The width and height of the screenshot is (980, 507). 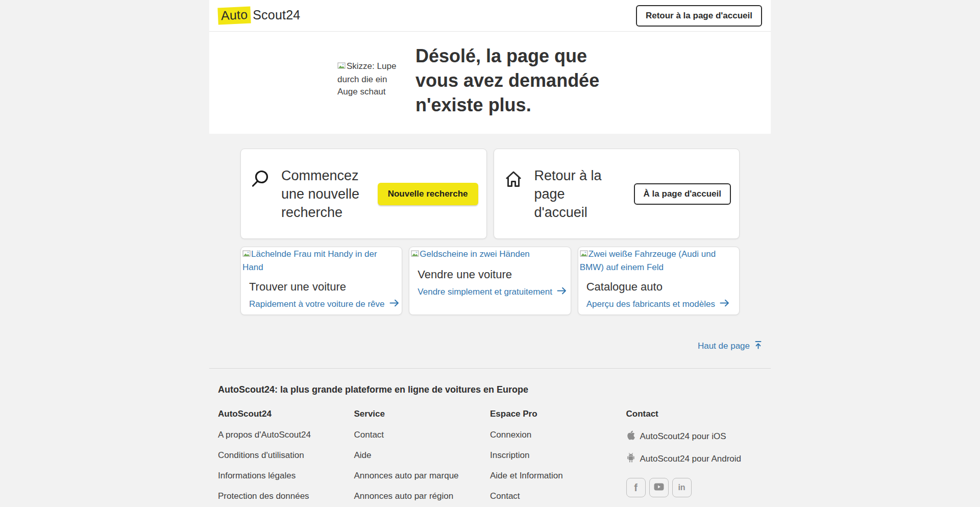 What do you see at coordinates (658, 292) in the screenshot?
I see `car-catalogue-card-body: Catalogue auto Aperçu des fabricants et …` at bounding box center [658, 292].